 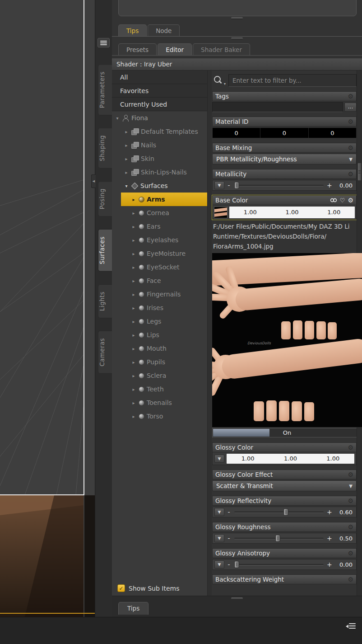 What do you see at coordinates (121, 588) in the screenshot?
I see `show-sub-items-checkbox` at bounding box center [121, 588].